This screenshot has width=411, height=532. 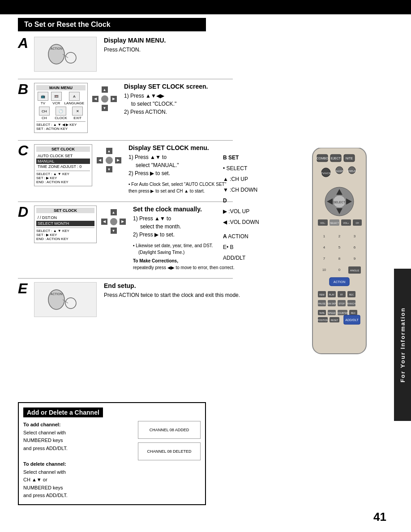 What do you see at coordinates (254, 96) in the screenshot?
I see `step-b-step1: 1) Press ▲▼◀▶` at bounding box center [254, 96].